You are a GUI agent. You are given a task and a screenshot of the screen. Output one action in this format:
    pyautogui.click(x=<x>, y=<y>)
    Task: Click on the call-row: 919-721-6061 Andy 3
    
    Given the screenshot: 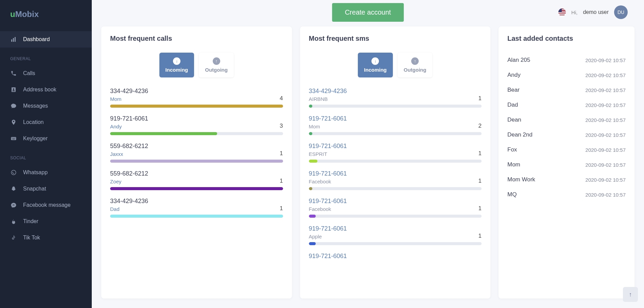 What is the action you would take?
    pyautogui.click(x=196, y=125)
    